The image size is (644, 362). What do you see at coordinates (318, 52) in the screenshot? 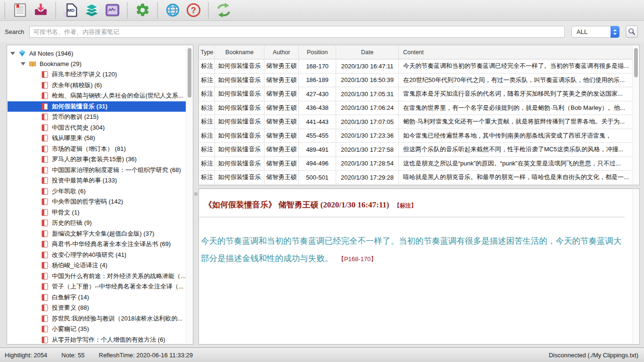
I see `column-header-position: Position` at bounding box center [318, 52].